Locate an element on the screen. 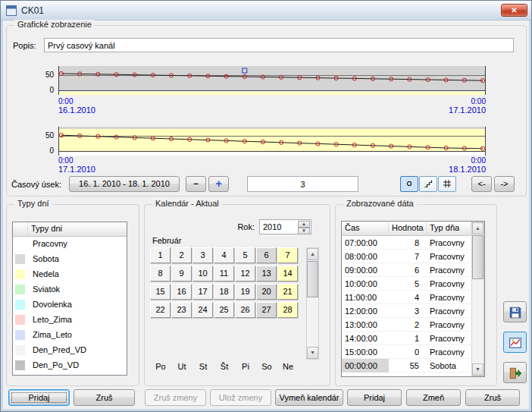  cell-hodnota: 2 is located at coordinates (408, 325).